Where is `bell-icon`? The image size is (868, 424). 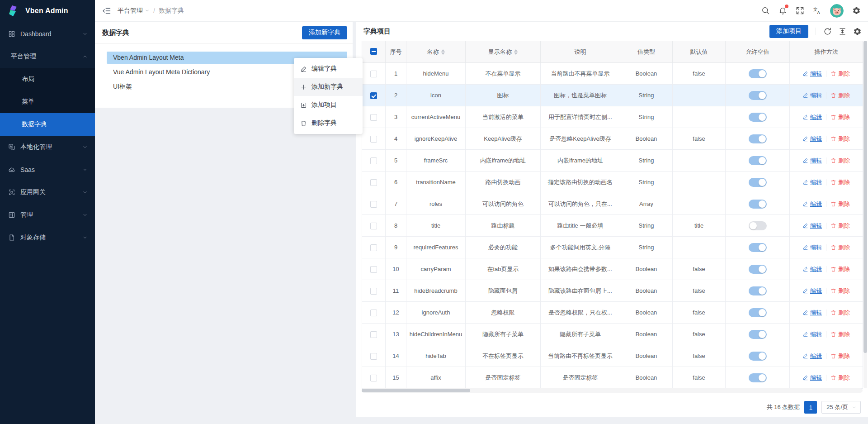 bell-icon is located at coordinates (783, 11).